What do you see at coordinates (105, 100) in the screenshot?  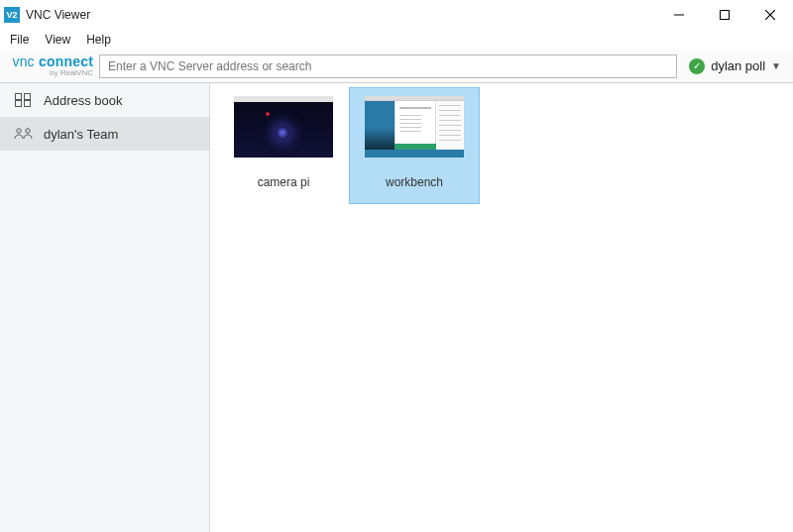 I see `sidebar-item-address-book: Address book` at bounding box center [105, 100].